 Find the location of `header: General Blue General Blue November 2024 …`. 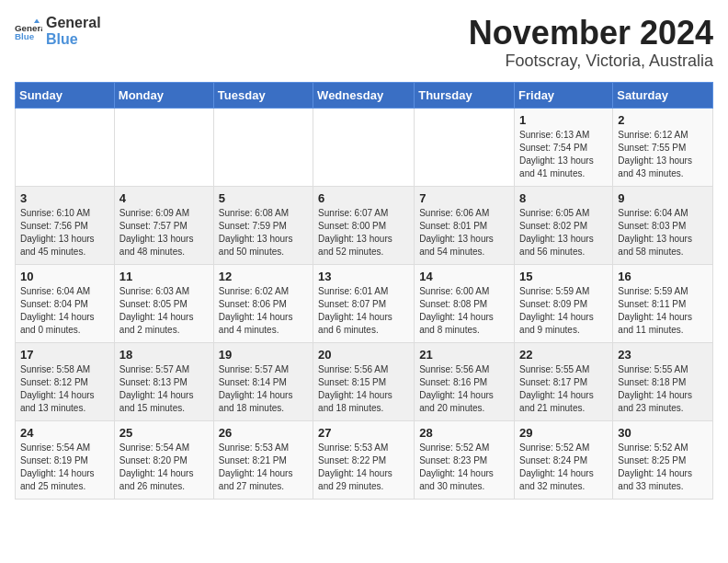

header: General Blue General Blue November 2024 … is located at coordinates (364, 42).